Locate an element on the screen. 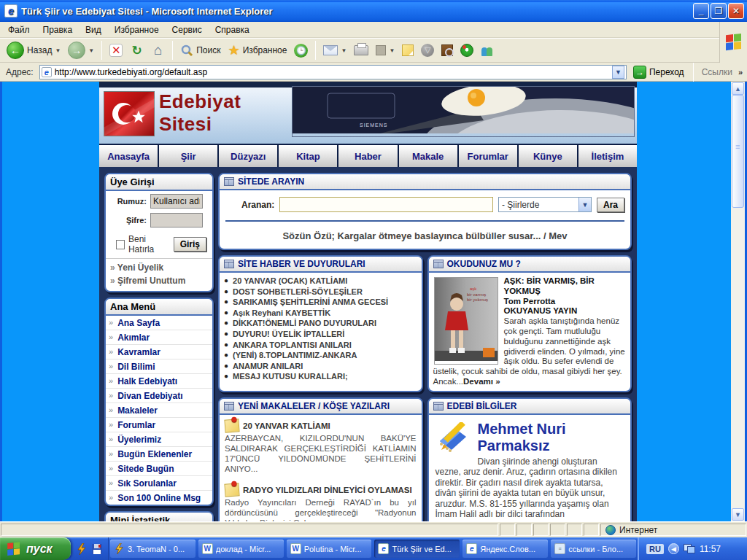 The width and height of the screenshot is (747, 560). nav-haber: Haber is located at coordinates (368, 156).